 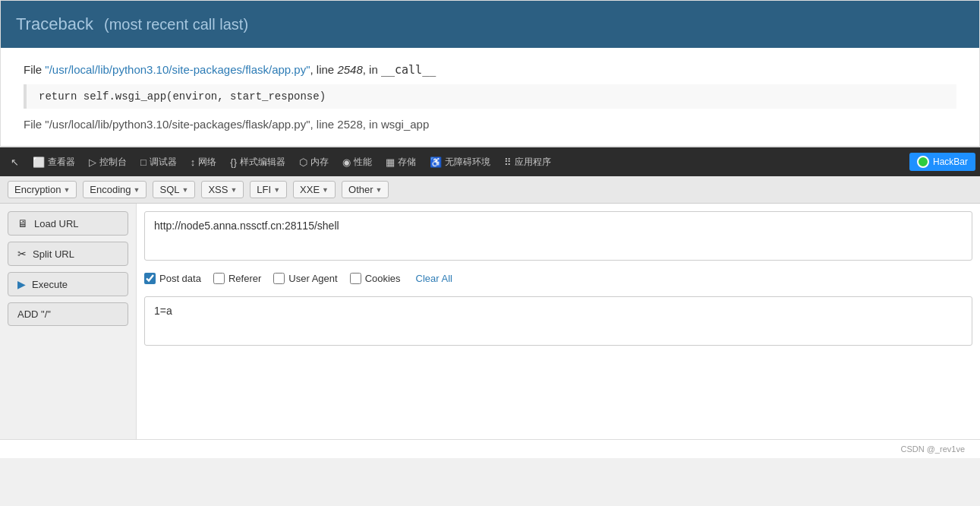 What do you see at coordinates (244, 278) in the screenshot?
I see `referer-label: Referer` at bounding box center [244, 278].